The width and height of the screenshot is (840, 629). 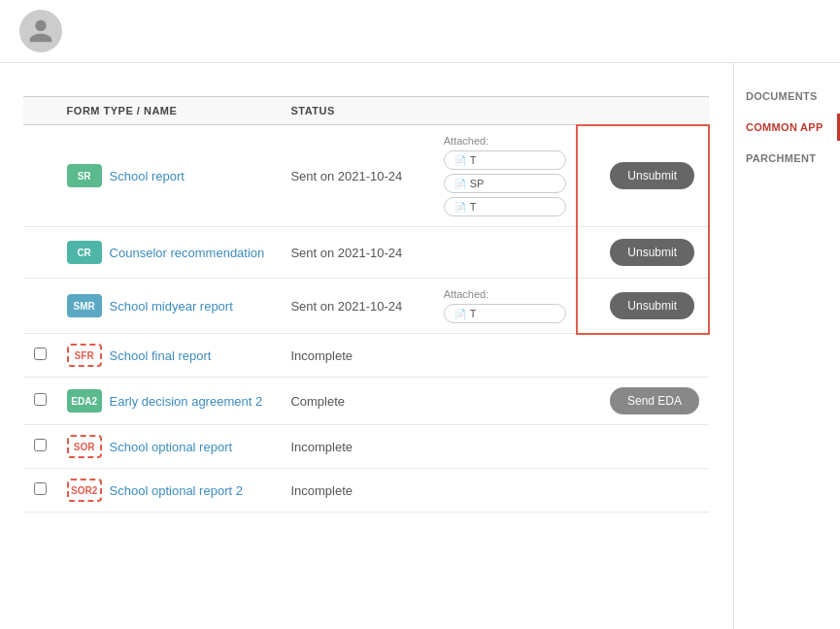 What do you see at coordinates (787, 346) in the screenshot?
I see `sidebar: DOCUMENTS COMMON APP PARCHMENT` at bounding box center [787, 346].